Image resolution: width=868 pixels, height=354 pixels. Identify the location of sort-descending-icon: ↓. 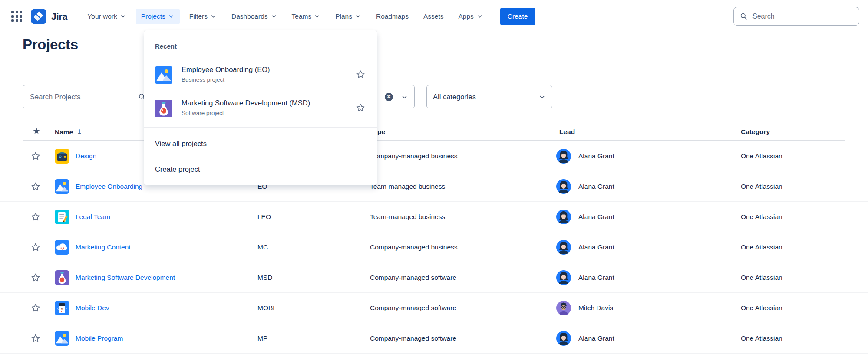
(79, 132).